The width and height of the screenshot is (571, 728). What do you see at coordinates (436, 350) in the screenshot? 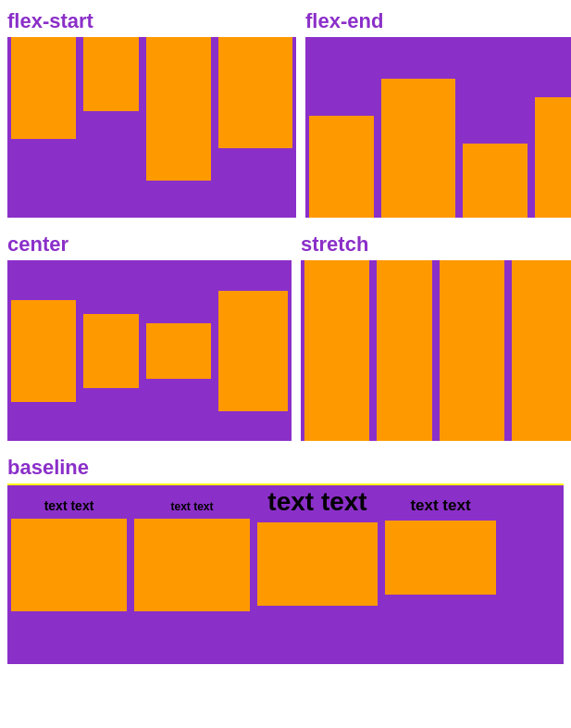
I see `stretch-demo` at bounding box center [436, 350].